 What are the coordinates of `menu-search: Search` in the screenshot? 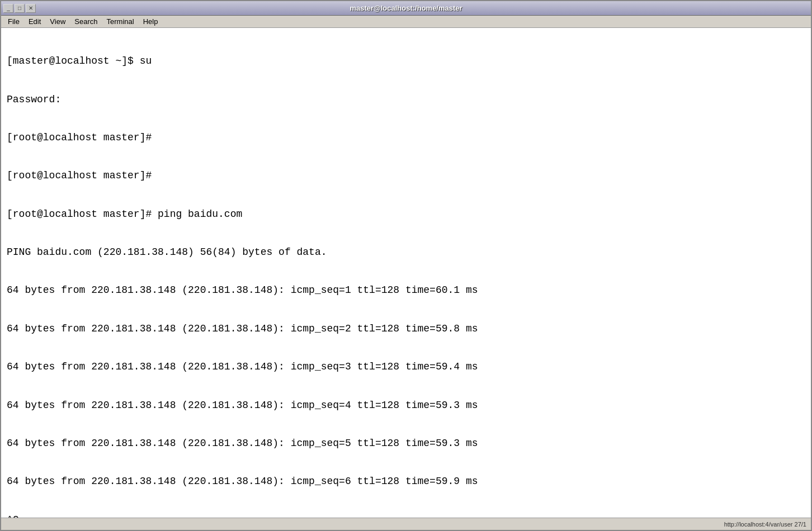 It's located at (86, 21).